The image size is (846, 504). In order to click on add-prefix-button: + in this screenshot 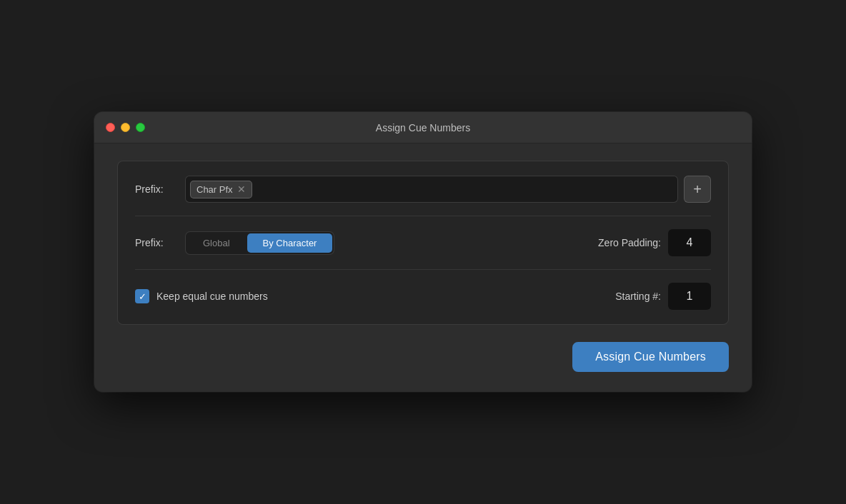, I will do `click(697, 189)`.